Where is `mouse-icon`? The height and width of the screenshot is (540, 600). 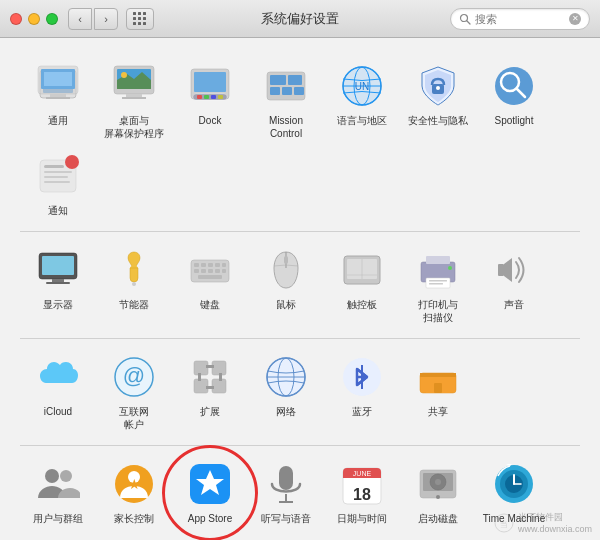 mouse-icon is located at coordinates (286, 270).